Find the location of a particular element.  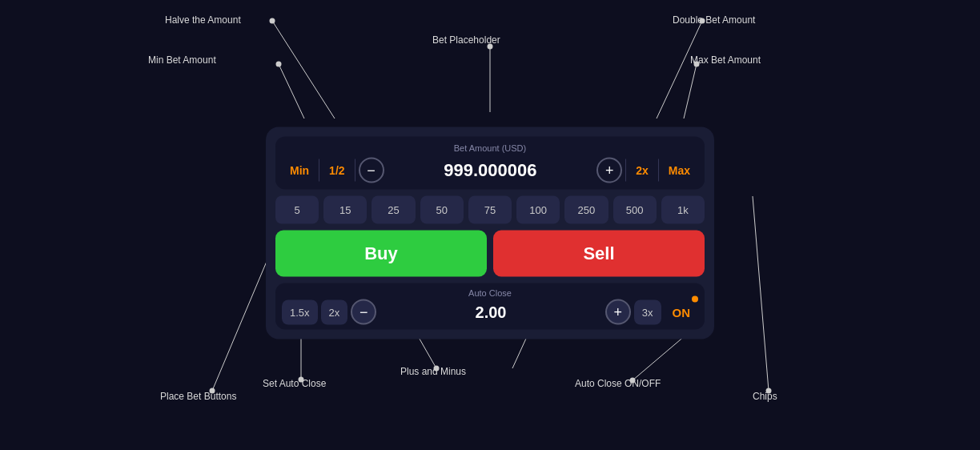

chip-500: 500 is located at coordinates (635, 210).